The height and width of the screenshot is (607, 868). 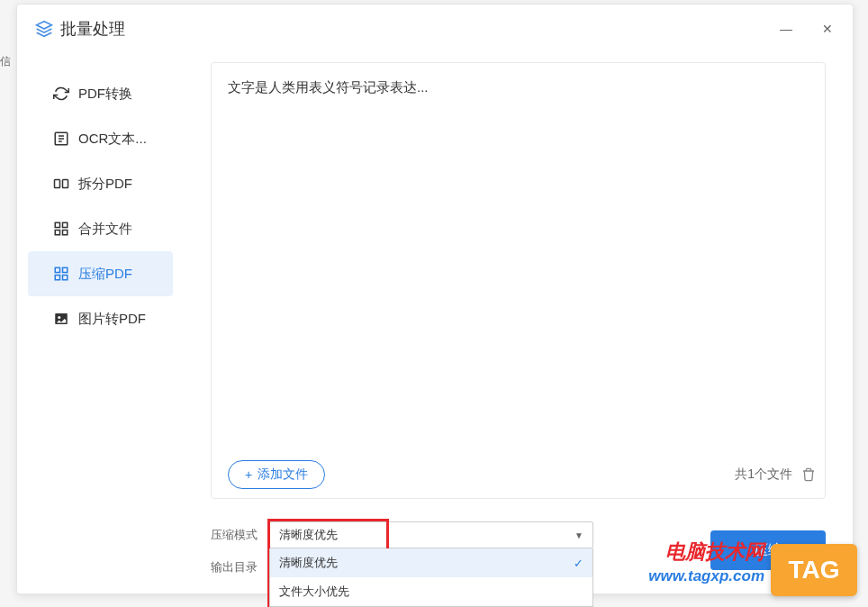 I want to click on sidebar-item-split: 拆分PDF, so click(x=101, y=184).